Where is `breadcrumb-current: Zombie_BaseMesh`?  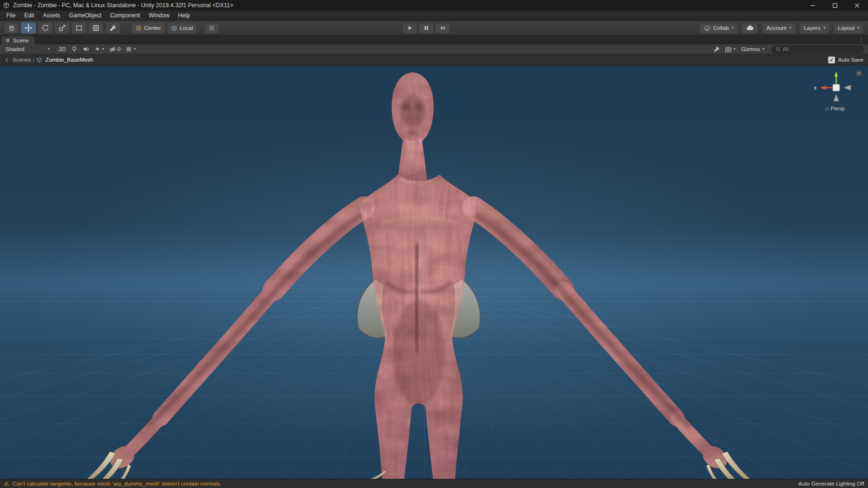
breadcrumb-current: Zombie_BaseMesh is located at coordinates (65, 60).